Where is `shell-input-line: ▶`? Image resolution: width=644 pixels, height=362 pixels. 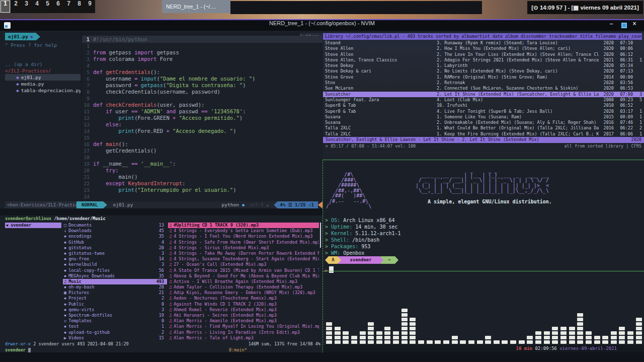
shell-input-line: ▶ is located at coordinates (329, 269).